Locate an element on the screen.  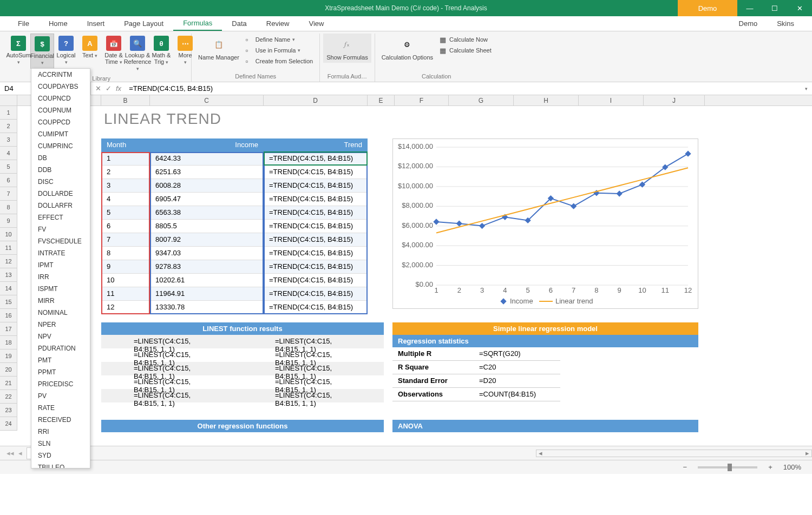
dropdown-item-accrintm: ACCRINTM is located at coordinates (61, 75).